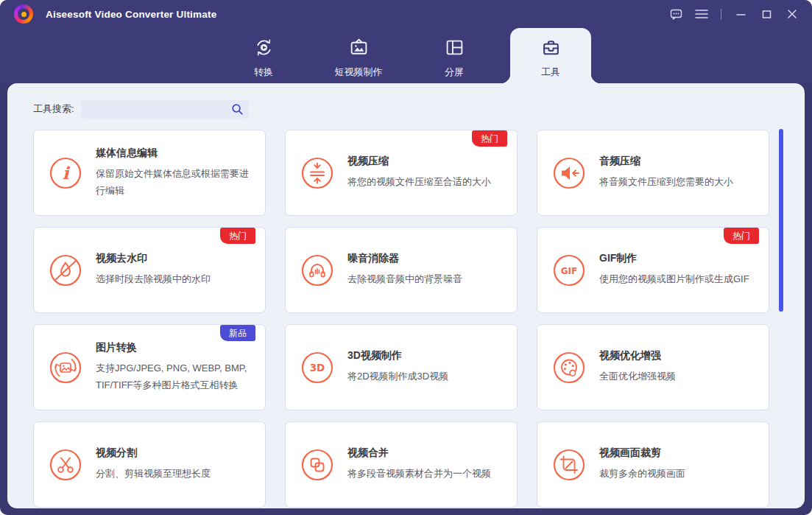  Describe the element at coordinates (149, 367) in the screenshot. I see `tool-card-image-convert: 新品 图片转换 支持JPG/JPEG, PNG, WE` at that location.